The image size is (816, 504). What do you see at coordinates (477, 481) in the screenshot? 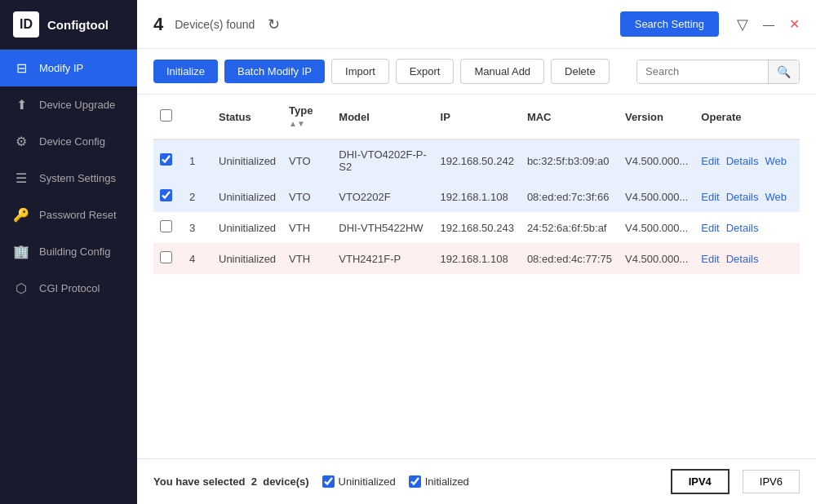
I see `footer: You have selected 2 device(s) Uninitiali…` at bounding box center [477, 481].